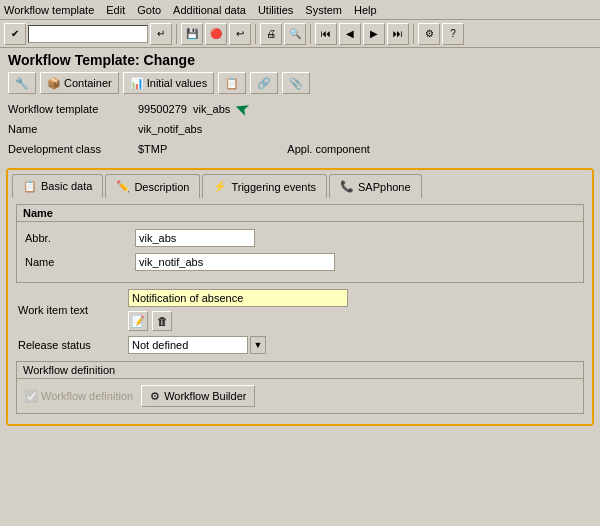 This screenshot has height=526, width=600. I want to click on save-button: 💾, so click(192, 34).